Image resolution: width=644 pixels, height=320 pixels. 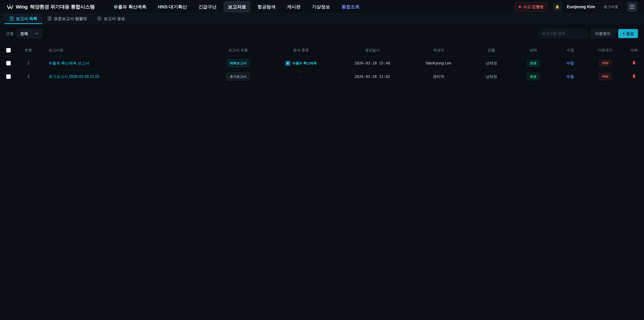 I want to click on incident-status-label: 사고 진행중, so click(x=534, y=7).